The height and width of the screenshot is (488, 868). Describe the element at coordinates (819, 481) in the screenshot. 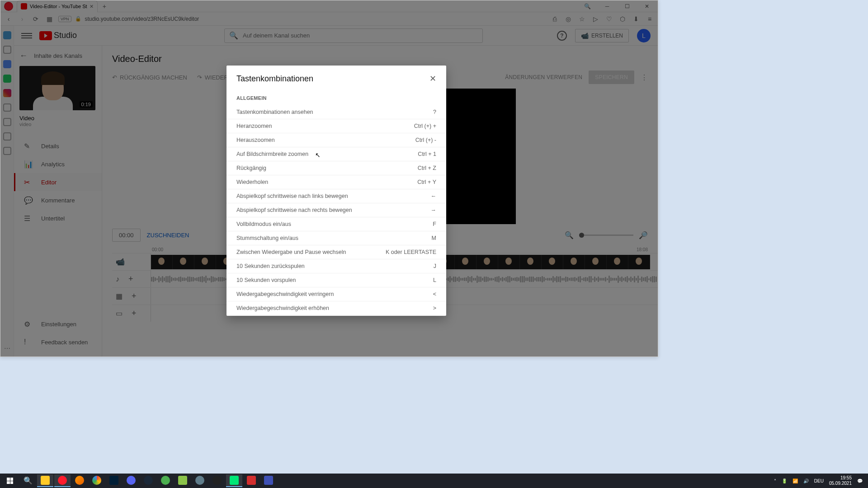

I see `tray-lang-icon: DEU` at that location.